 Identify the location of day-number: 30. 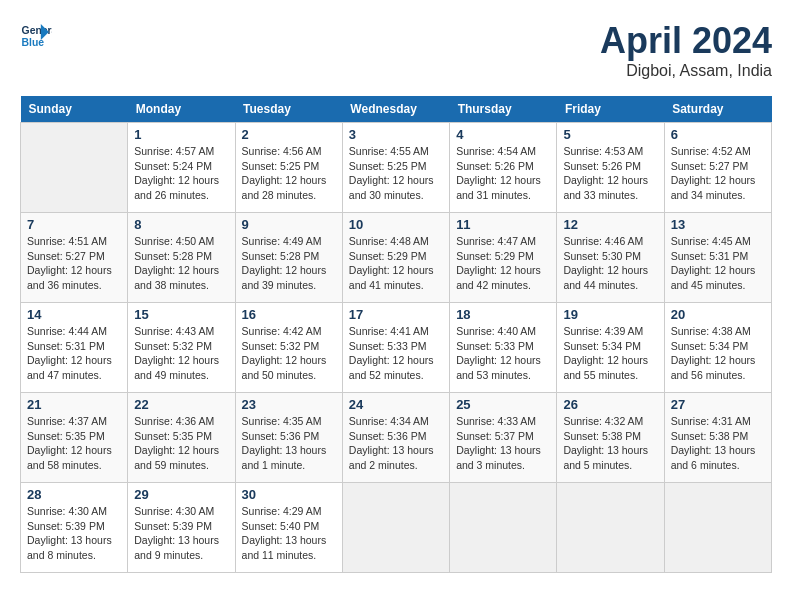
(289, 494).